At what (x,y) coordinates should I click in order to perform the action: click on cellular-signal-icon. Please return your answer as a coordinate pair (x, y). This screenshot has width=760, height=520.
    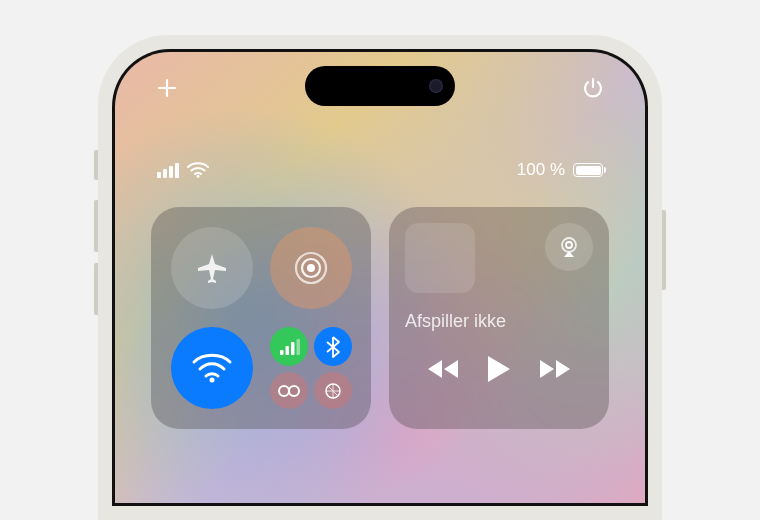
    Looking at the image, I should click on (168, 170).